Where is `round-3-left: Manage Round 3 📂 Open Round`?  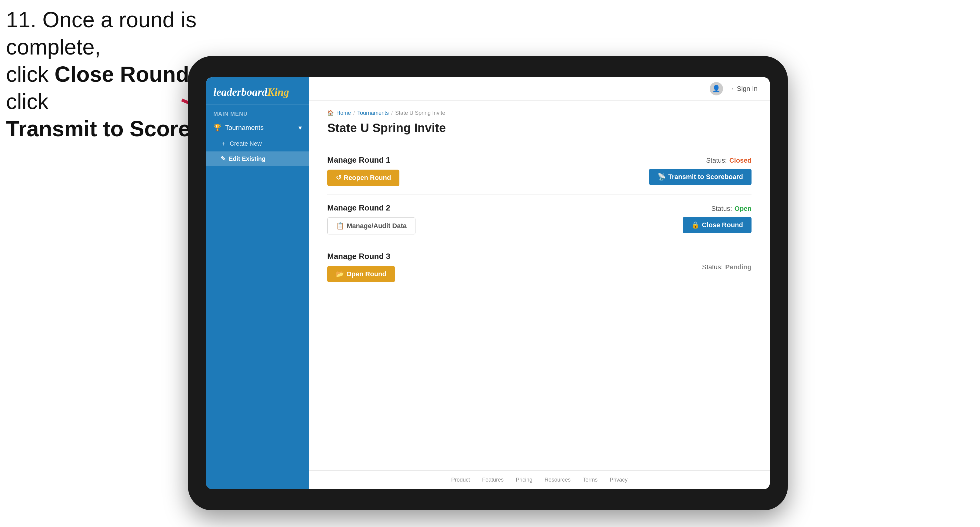 round-3-left: Manage Round 3 📂 Open Round is located at coordinates (361, 267).